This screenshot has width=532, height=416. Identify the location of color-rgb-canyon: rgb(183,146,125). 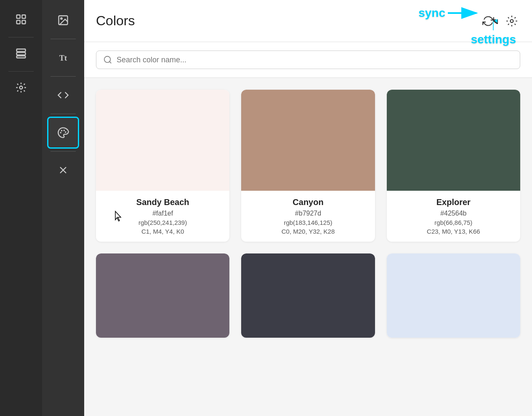
(308, 222).